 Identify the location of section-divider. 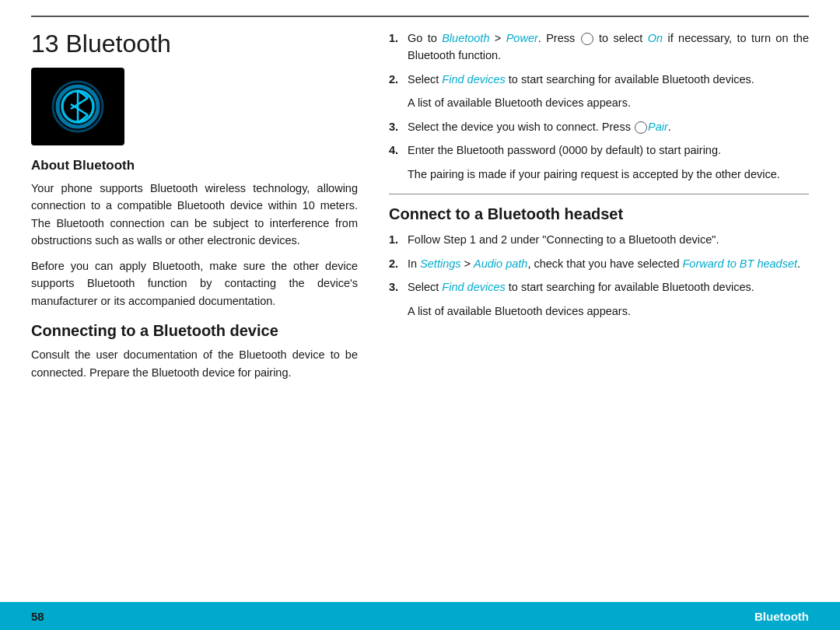
(599, 194).